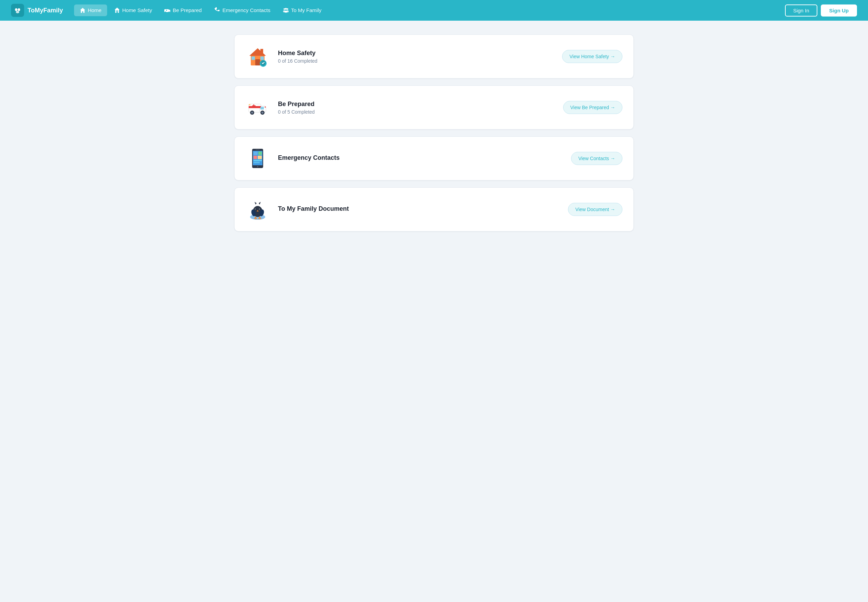 This screenshot has height=602, width=868. I want to click on home-safety-card-icon, so click(258, 57).